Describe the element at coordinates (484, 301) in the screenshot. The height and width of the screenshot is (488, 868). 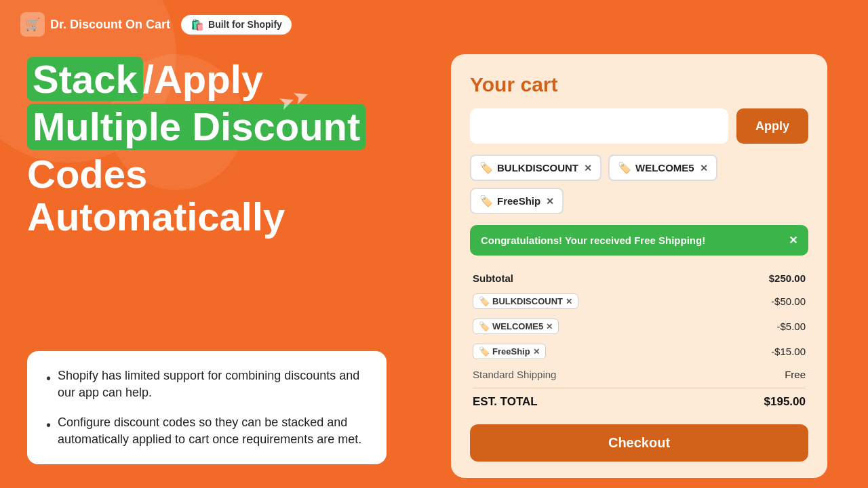
I see `line-tag-icon-1: 🏷️` at that location.